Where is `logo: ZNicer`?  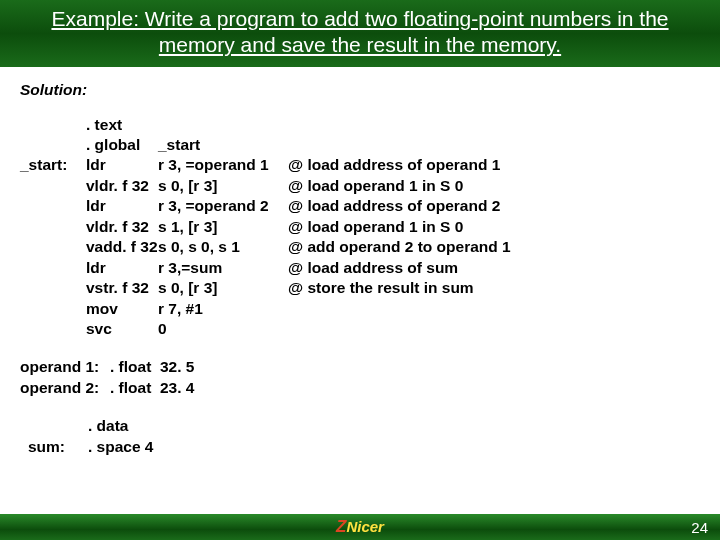 logo: ZNicer is located at coordinates (360, 527).